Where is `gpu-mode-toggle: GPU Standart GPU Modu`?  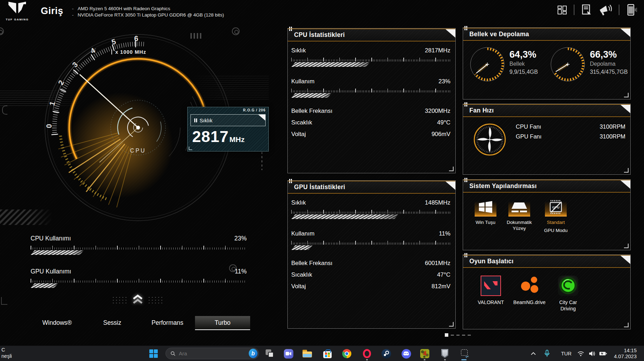
gpu-mode-toggle: GPU Standart GPU Modu is located at coordinates (556, 216).